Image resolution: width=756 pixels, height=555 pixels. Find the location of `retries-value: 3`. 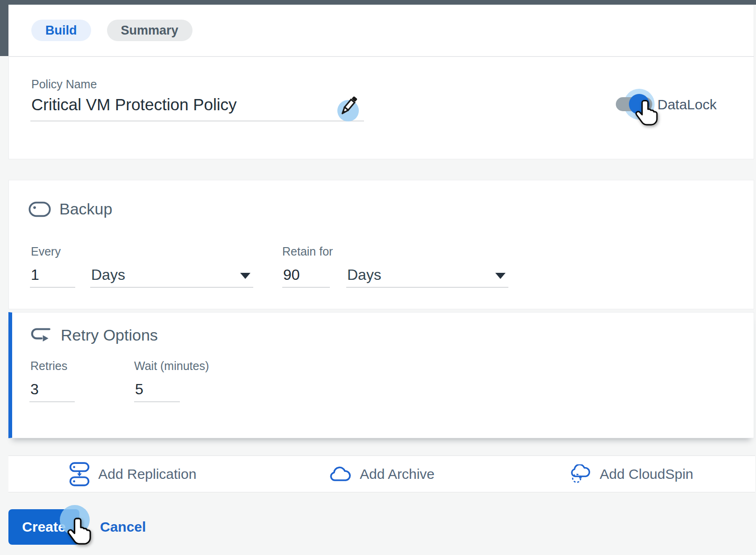

retries-value: 3 is located at coordinates (35, 390).